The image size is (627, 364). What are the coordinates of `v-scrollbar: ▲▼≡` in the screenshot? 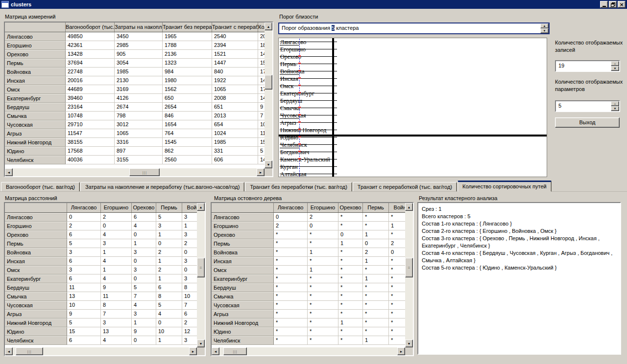 It's located at (409, 275).